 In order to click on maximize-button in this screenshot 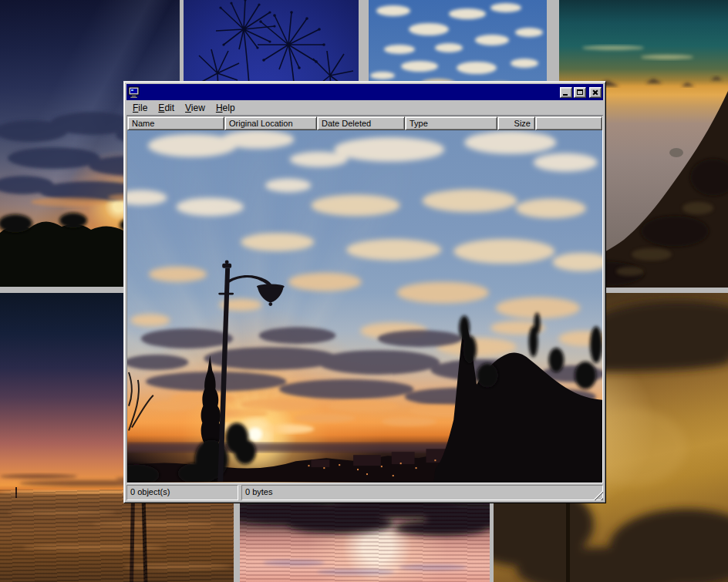, I will do `click(580, 93)`.